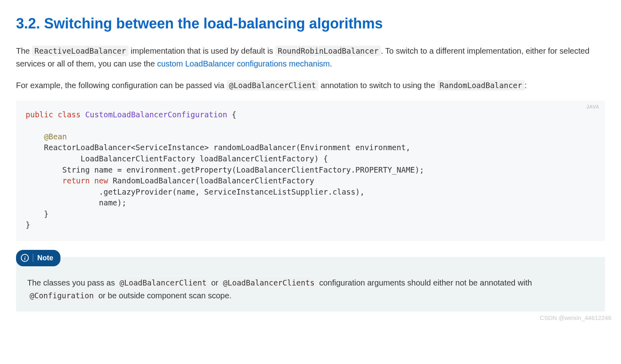 Image resolution: width=621 pixels, height=364 pixels. What do you see at coordinates (269, 283) in the screenshot?
I see `inline-code-lb-clients-ann: @LoadBalancerClients` at bounding box center [269, 283].